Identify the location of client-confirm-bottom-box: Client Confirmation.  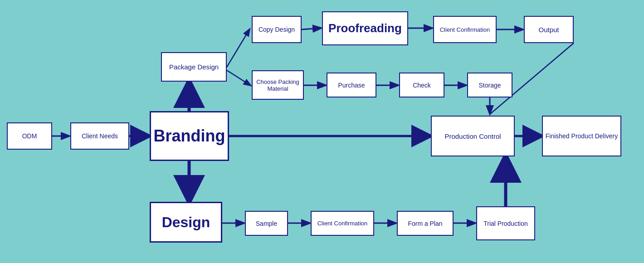
(342, 223).